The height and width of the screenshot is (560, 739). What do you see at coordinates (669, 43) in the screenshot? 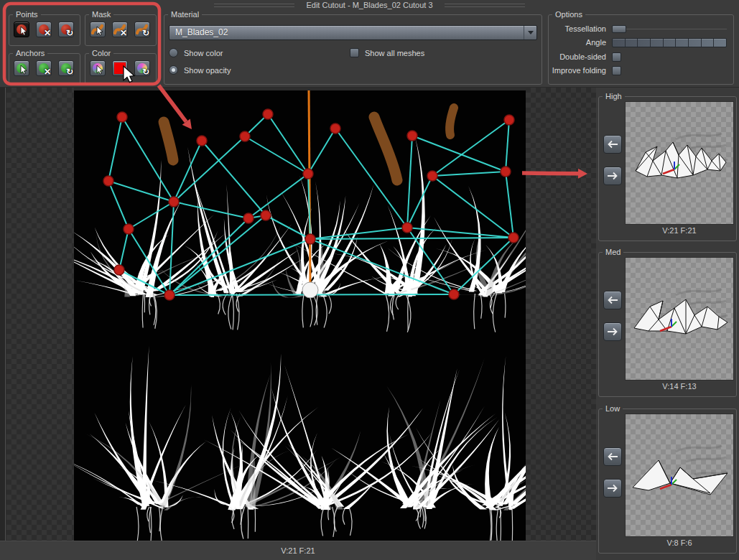
I see `angle-slider` at bounding box center [669, 43].